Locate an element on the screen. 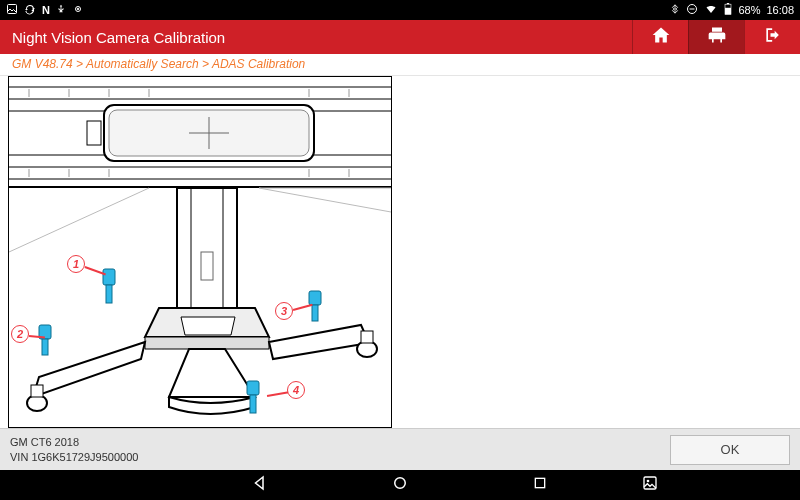  vehicle-model: GM CT6 2018 is located at coordinates (340, 442).